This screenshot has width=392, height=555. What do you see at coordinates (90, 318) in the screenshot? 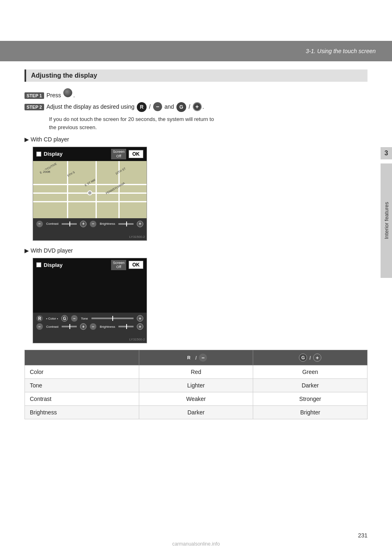
I see `dvd-color-row: R • Color • G − Tone +` at bounding box center [90, 318].